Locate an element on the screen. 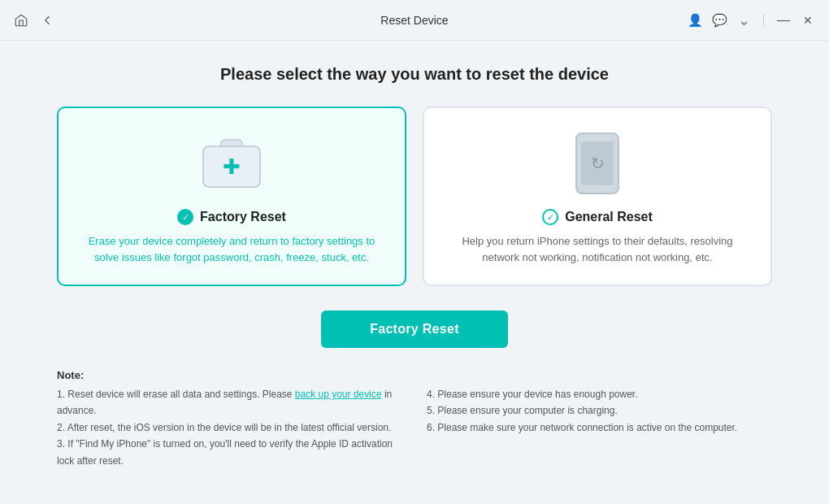  factory-checkmark: ✓ is located at coordinates (185, 218).